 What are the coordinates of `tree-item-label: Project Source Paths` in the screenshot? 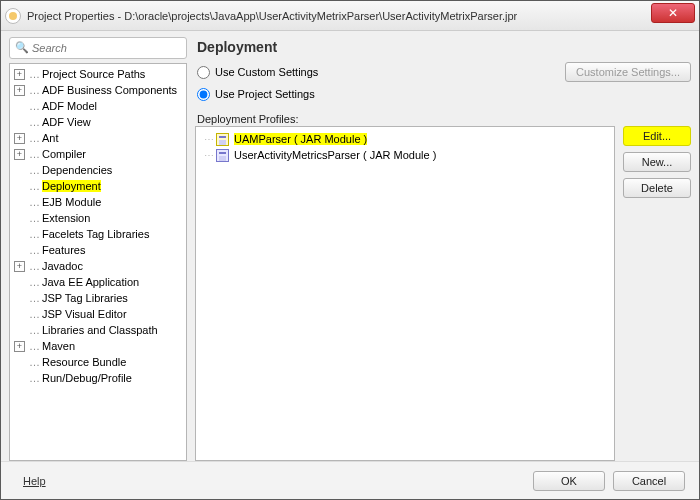 It's located at (94, 74).